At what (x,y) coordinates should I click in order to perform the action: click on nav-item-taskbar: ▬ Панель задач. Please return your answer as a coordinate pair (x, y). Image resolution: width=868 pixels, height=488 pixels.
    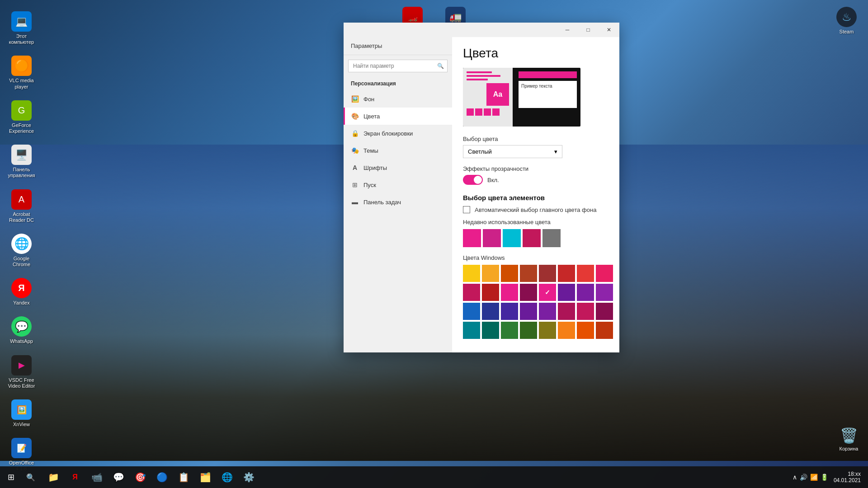
    Looking at the image, I should click on (398, 202).